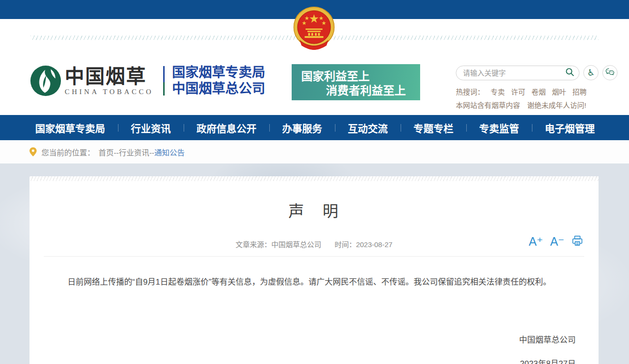 This screenshot has width=629, height=364. I want to click on article-tools: A⁺ A⁻, so click(556, 241).